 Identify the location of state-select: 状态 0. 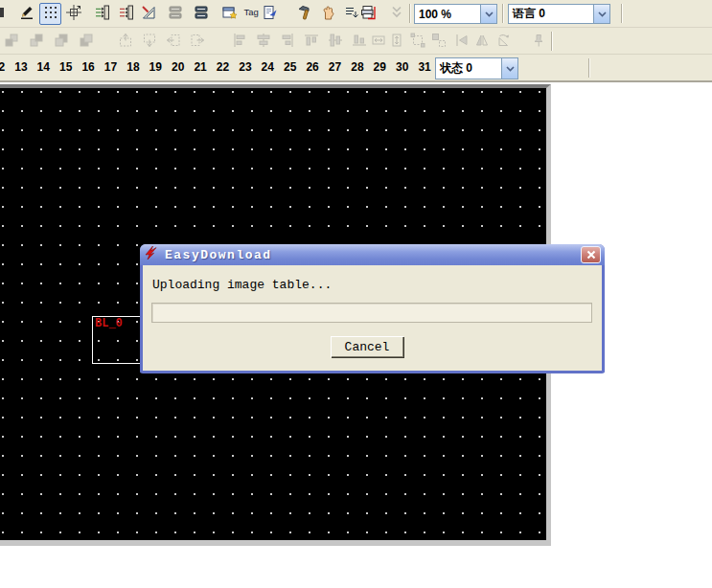
(477, 69).